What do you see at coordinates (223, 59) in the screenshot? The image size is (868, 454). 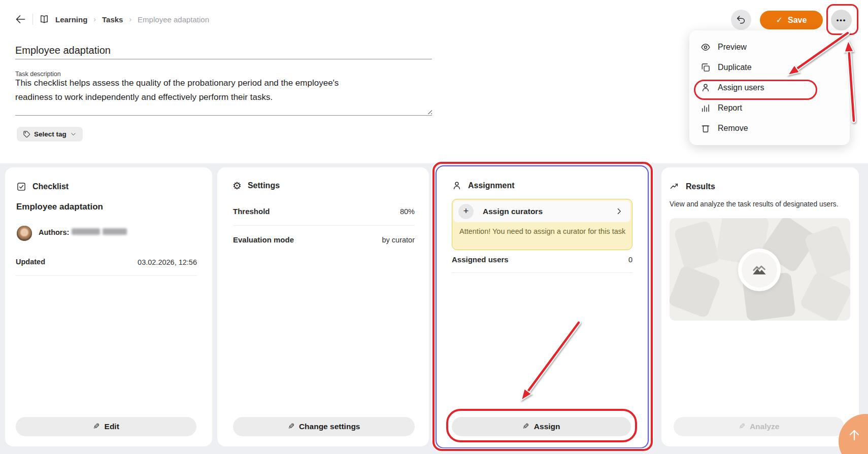 I see `title-field-underline` at bounding box center [223, 59].